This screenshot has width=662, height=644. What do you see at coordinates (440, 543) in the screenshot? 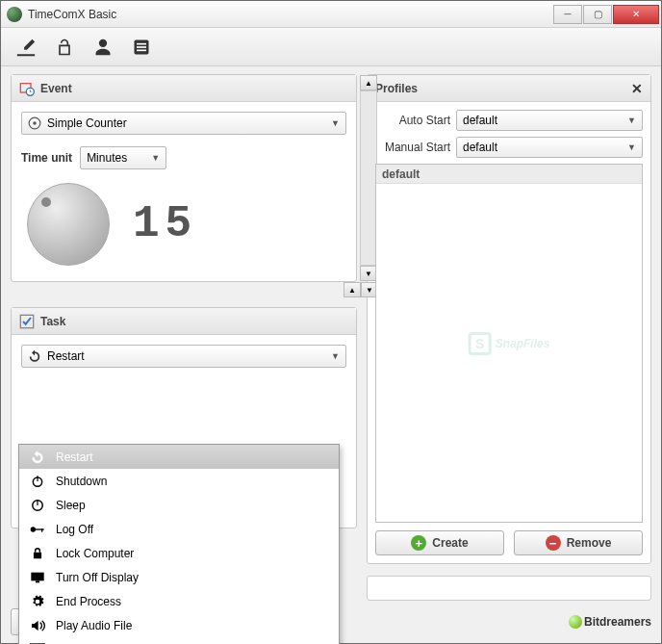
I see `create-button: + Create` at bounding box center [440, 543].